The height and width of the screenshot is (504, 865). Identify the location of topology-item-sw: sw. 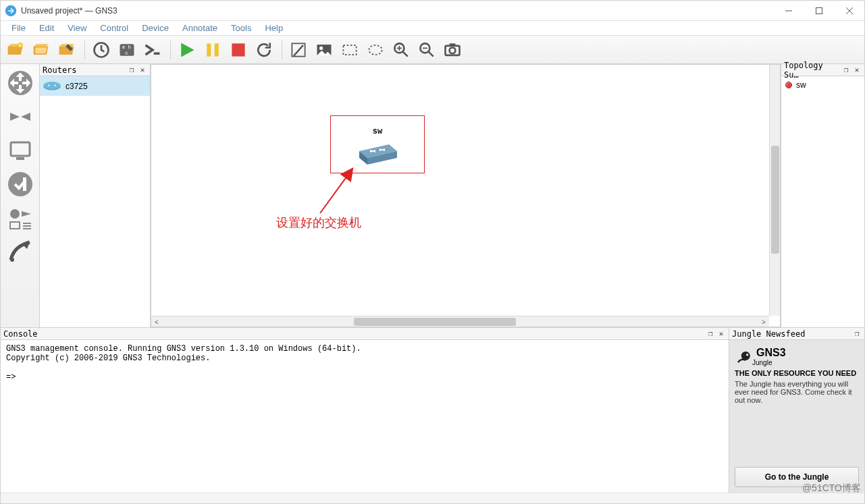
(822, 85).